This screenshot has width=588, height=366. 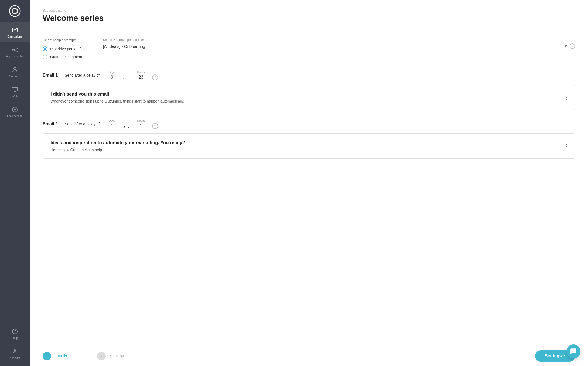 I want to click on email-2-hours-input, so click(x=141, y=126).